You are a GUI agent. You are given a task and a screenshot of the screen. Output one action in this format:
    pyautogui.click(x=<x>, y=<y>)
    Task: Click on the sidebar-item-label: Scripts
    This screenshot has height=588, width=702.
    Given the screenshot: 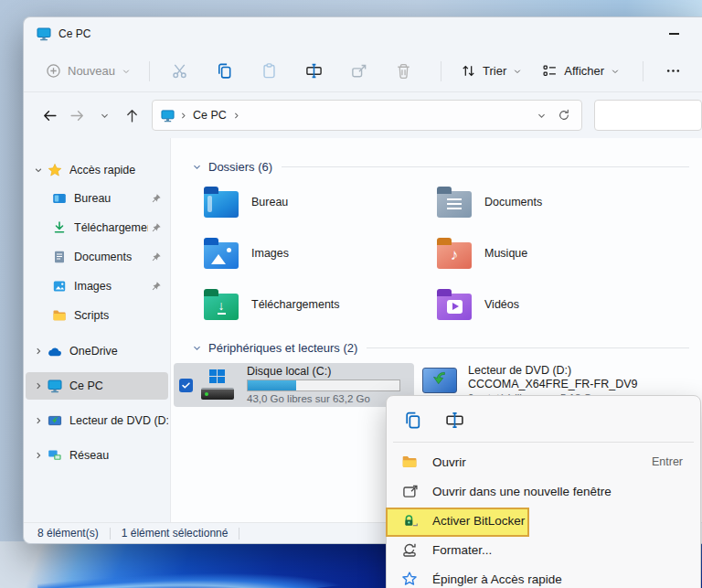 What is the action you would take?
    pyautogui.click(x=121, y=315)
    